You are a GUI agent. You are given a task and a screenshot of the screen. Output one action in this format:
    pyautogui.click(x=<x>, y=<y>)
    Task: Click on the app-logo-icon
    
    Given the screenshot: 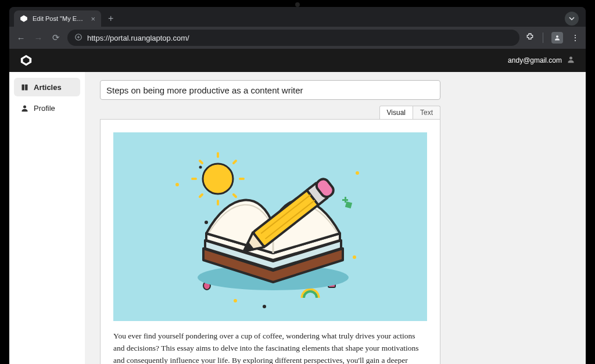 What is the action you would take?
    pyautogui.click(x=26, y=60)
    